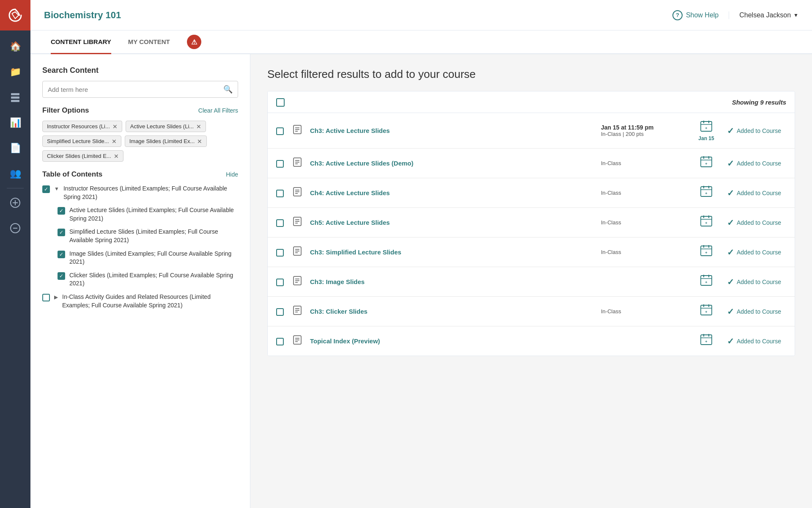  What do you see at coordinates (643, 134) in the screenshot?
I see `row-meta-sub-r1: In-Class | 200 pts` at bounding box center [643, 134].